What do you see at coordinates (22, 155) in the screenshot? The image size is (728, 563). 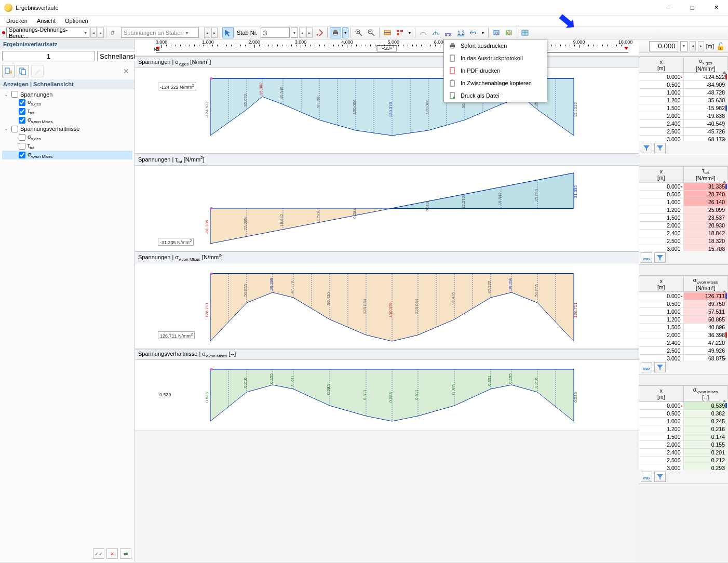 I see `ratio-vm-checkbox` at bounding box center [22, 155].